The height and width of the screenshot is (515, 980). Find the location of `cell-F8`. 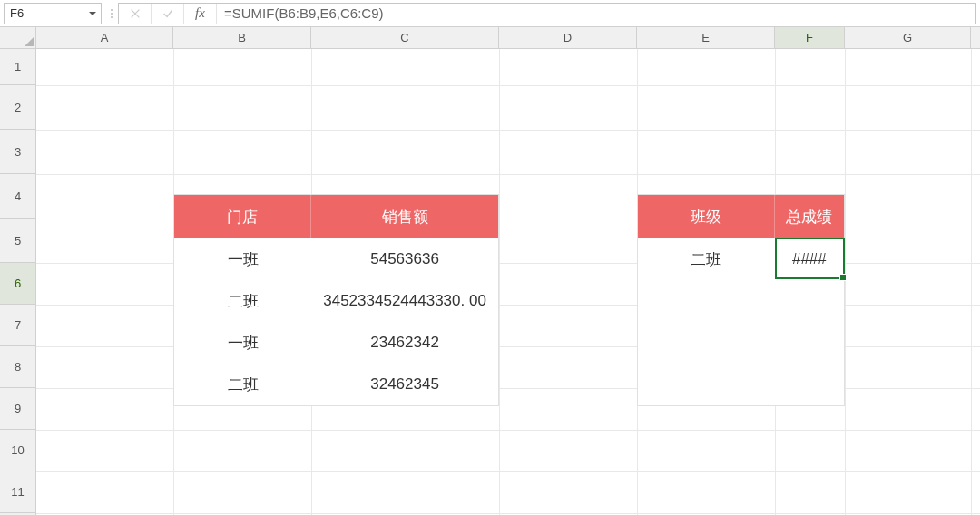

cell-F8 is located at coordinates (809, 343).